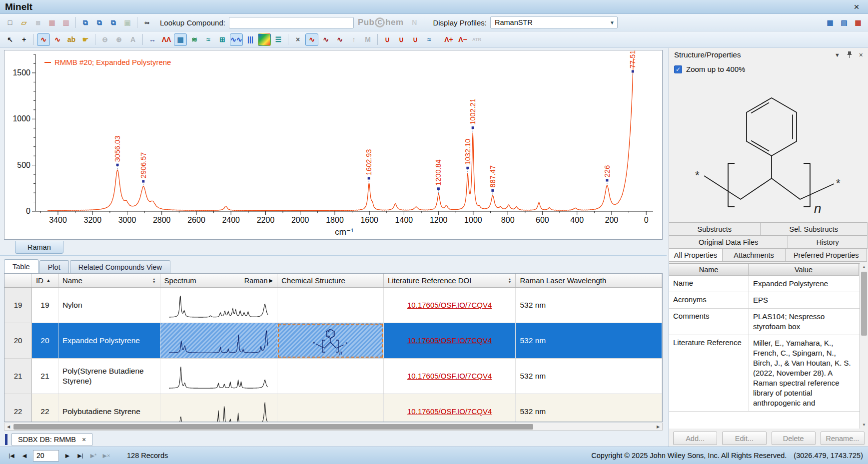 The width and height of the screenshot is (868, 464). Describe the element at coordinates (67, 456) in the screenshot. I see `next-record-button: ▶` at that location.